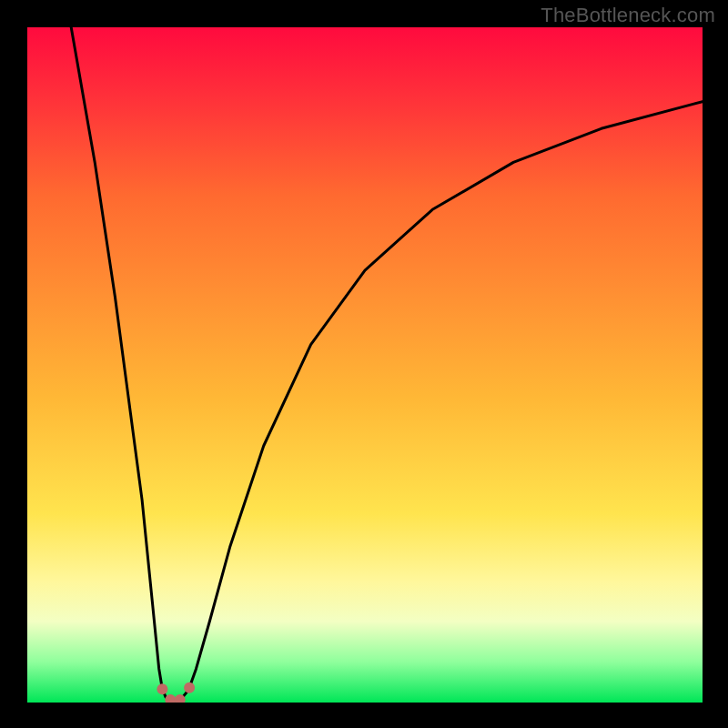 This screenshot has height=728, width=728. Describe the element at coordinates (116, 359) in the screenshot. I see `left-branch-line` at that location.